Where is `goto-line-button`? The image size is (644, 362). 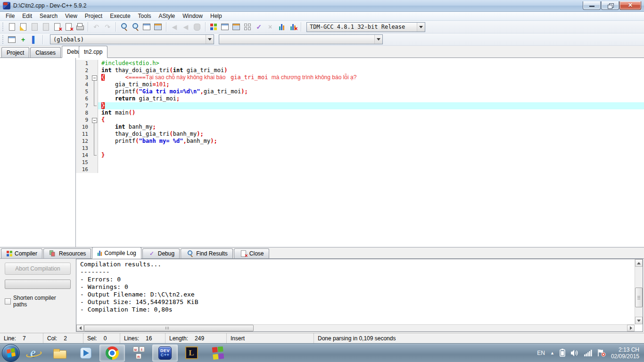
goto-line-button is located at coordinates (158, 27).